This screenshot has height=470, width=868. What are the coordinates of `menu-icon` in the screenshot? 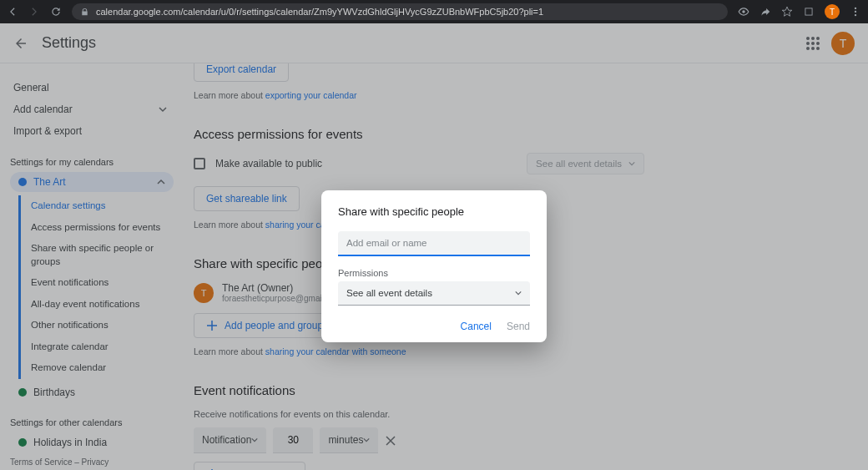 It's located at (855, 12).